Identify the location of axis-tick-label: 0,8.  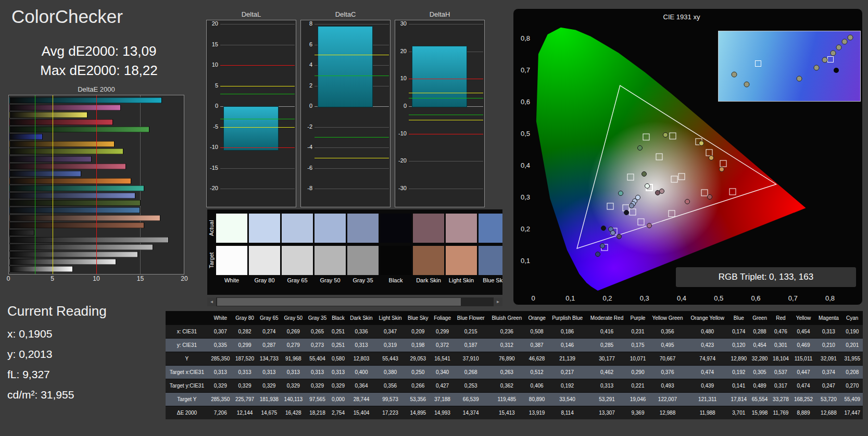
(525, 39).